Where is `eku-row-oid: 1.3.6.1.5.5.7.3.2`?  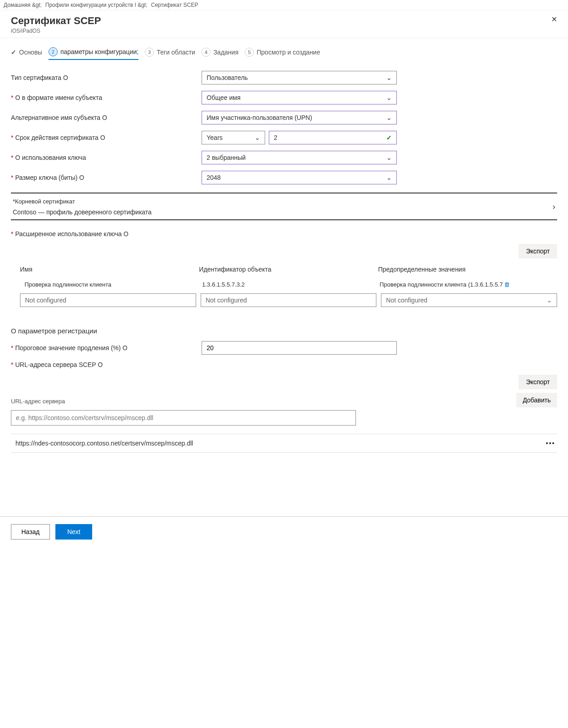 eku-row-oid: 1.3.6.1.5.5.7.3.2 is located at coordinates (291, 284).